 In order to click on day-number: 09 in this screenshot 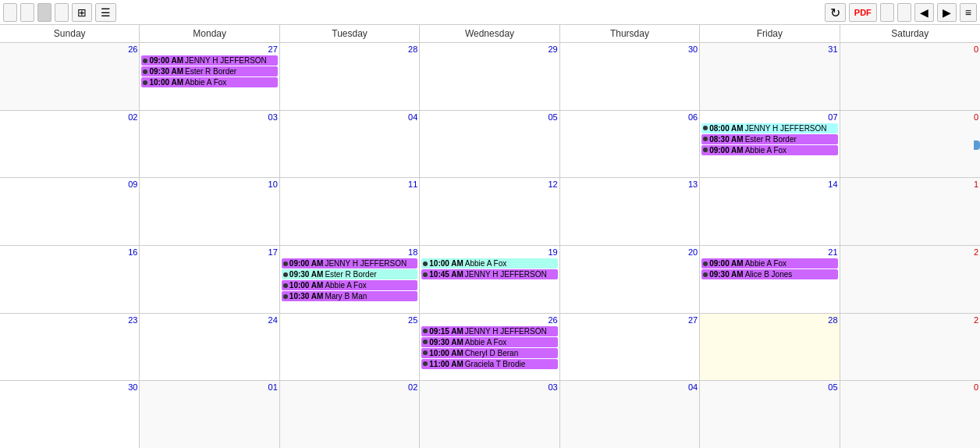, I will do `click(69, 184)`.